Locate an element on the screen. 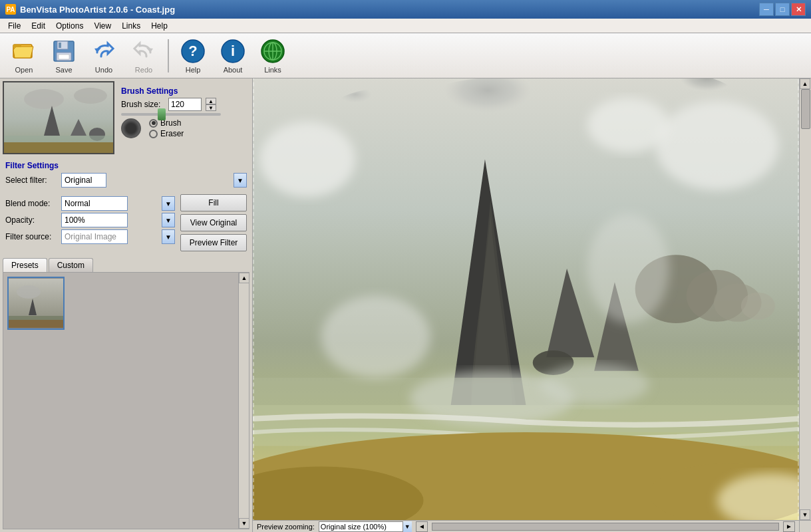 This screenshot has height=532, width=811. minimize-button: ─ is located at coordinates (766, 9).